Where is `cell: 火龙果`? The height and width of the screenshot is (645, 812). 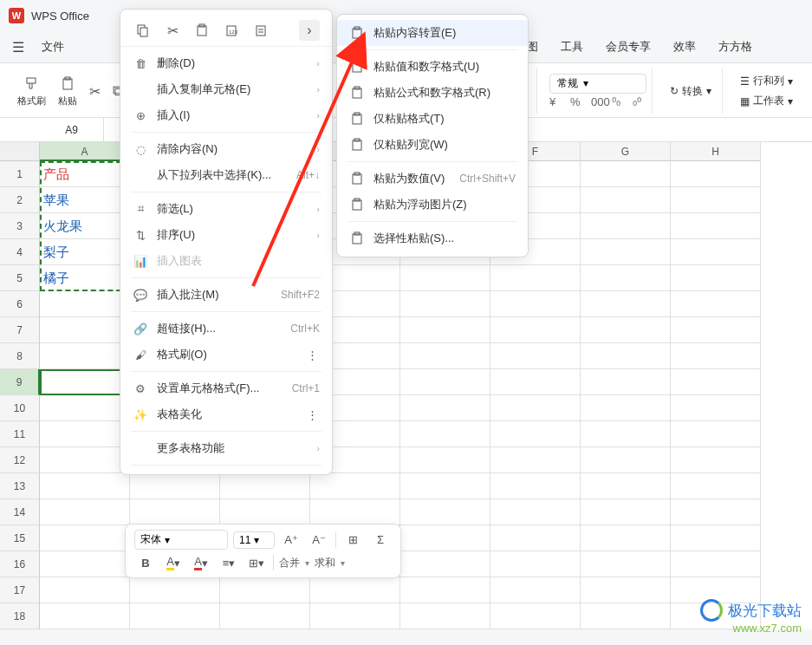
cell: 火龙果 is located at coordinates (85, 226).